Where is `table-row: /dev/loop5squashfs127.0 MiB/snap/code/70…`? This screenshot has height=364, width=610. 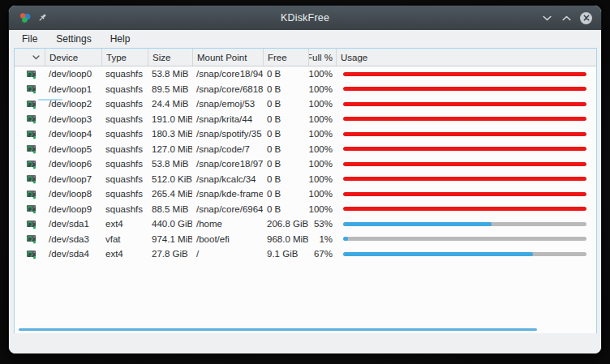 table-row: /dev/loop5squashfs127.0 MiB/snap/code/70… is located at coordinates (305, 149).